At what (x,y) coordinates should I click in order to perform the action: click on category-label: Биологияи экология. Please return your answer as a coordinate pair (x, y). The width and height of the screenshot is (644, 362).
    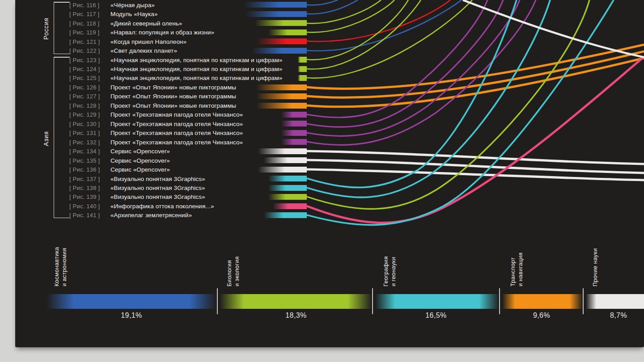
    Looking at the image, I should click on (233, 272).